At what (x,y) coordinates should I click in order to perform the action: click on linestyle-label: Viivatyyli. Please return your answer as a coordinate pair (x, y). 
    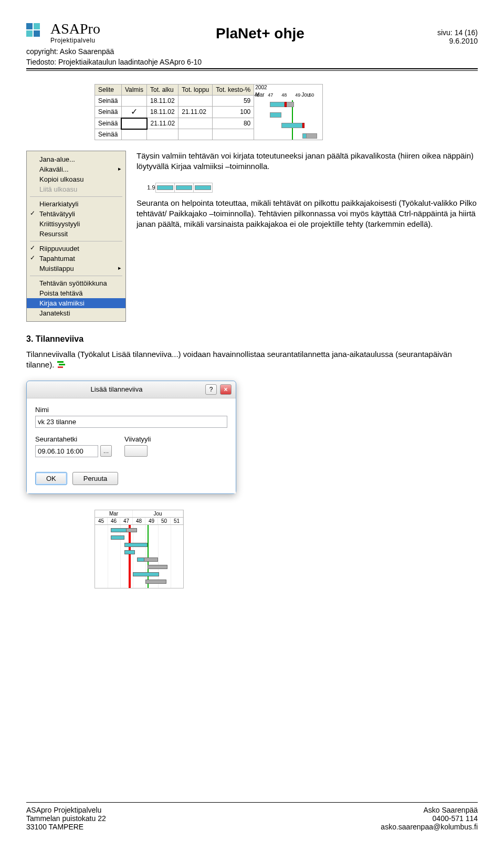
    Looking at the image, I should click on (138, 439).